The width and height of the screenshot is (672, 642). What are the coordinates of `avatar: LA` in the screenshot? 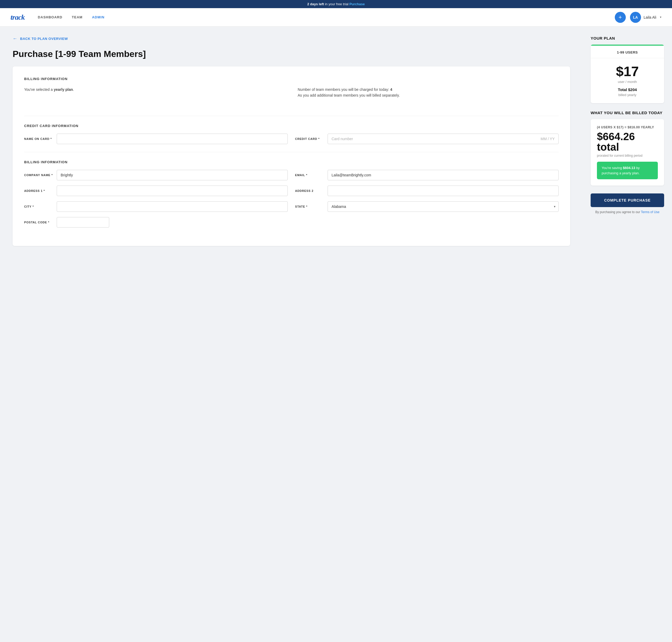 It's located at (635, 17).